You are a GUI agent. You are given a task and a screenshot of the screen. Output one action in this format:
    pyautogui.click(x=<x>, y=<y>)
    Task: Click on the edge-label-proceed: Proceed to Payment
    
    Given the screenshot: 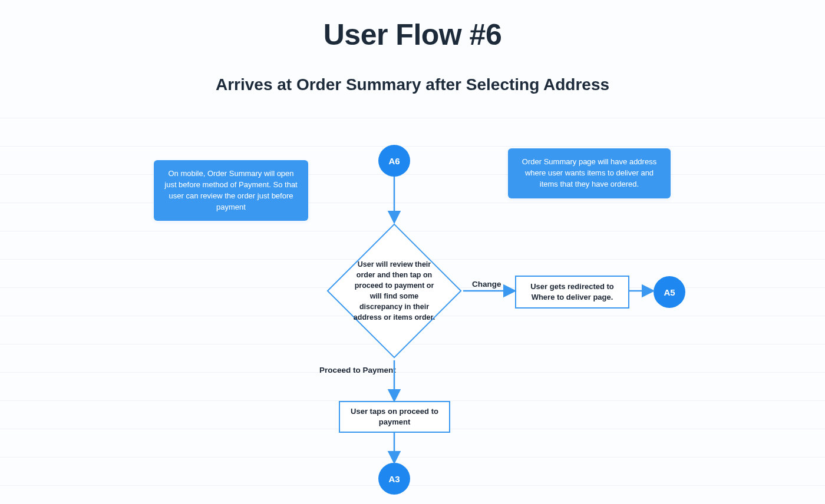 What is the action you would take?
    pyautogui.click(x=358, y=370)
    